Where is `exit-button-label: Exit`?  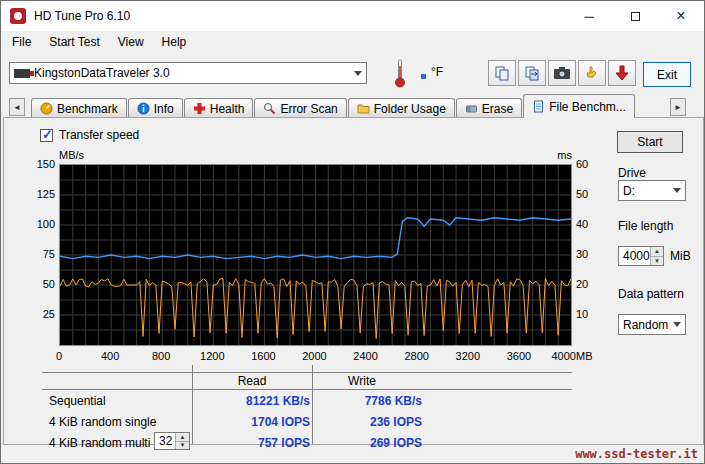 exit-button-label: Exit is located at coordinates (667, 75).